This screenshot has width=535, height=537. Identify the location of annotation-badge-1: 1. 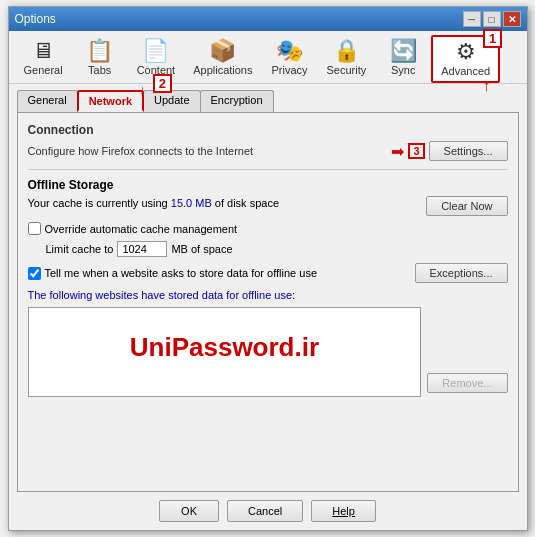
(492, 38).